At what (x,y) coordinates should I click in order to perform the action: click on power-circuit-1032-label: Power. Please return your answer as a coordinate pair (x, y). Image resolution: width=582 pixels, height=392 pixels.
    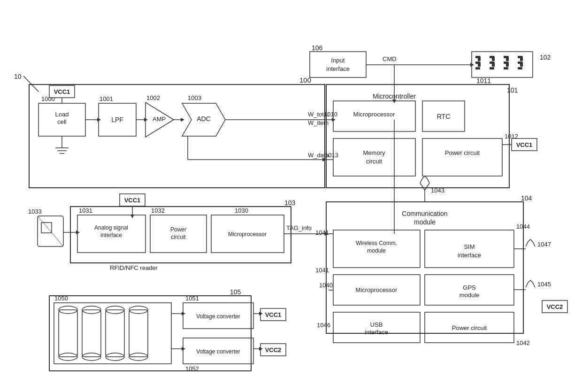
    Looking at the image, I should click on (178, 230).